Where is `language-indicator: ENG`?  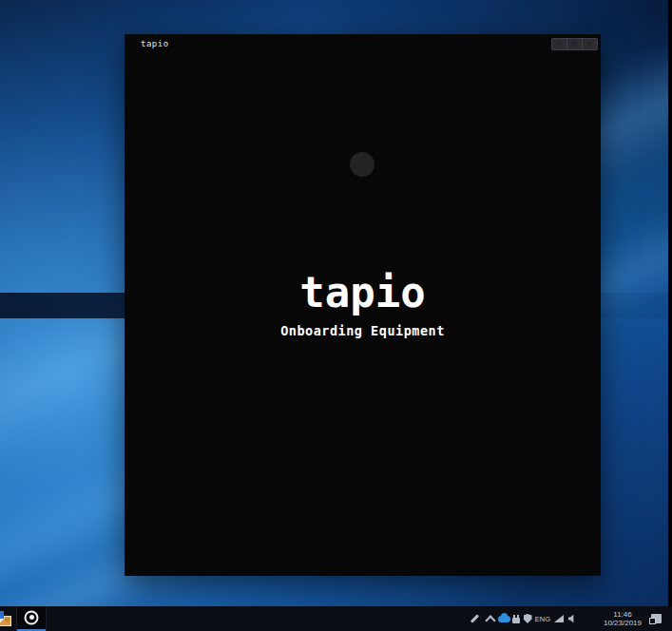 language-indicator: ENG is located at coordinates (543, 619).